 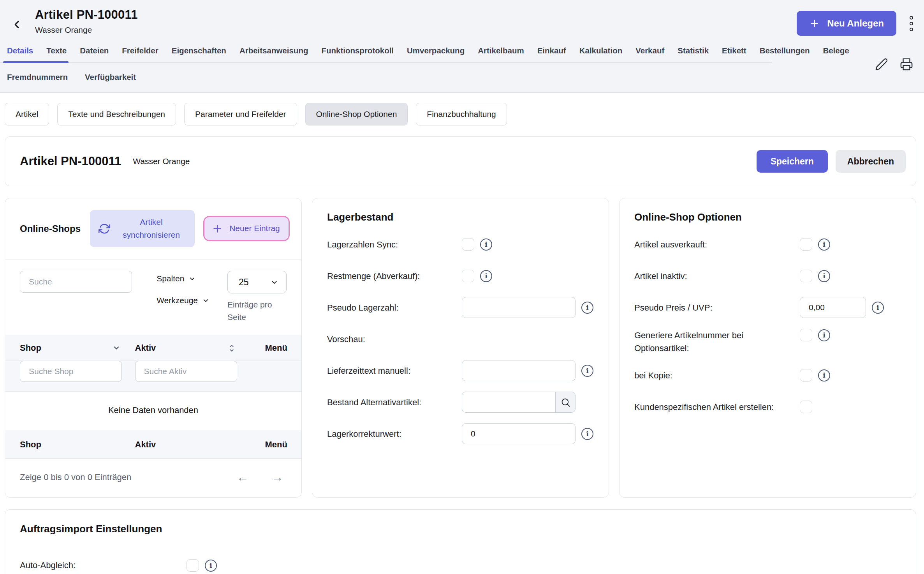 What do you see at coordinates (116, 348) in the screenshot?
I see `sort-desc-icon` at bounding box center [116, 348].